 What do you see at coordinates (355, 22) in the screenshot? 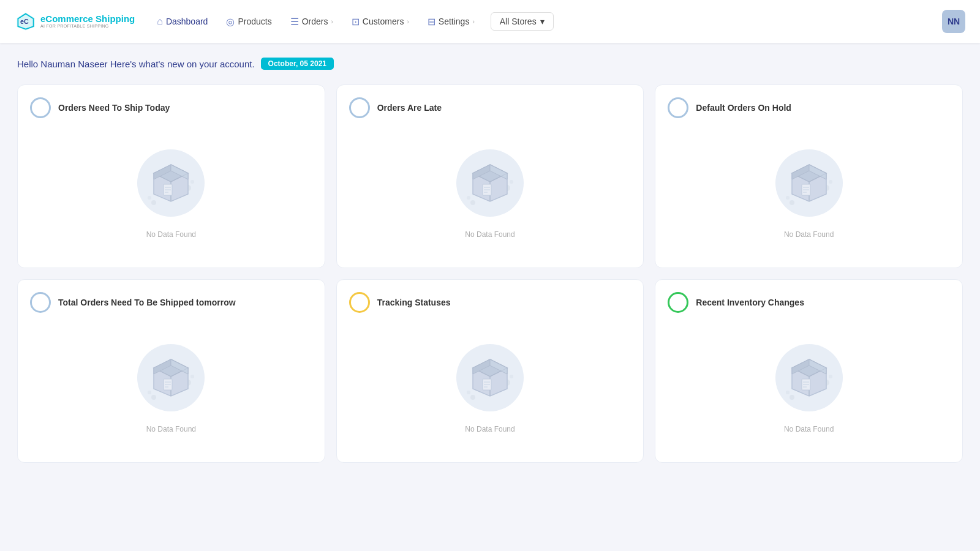
I see `customers-icon: ⊡` at bounding box center [355, 22].